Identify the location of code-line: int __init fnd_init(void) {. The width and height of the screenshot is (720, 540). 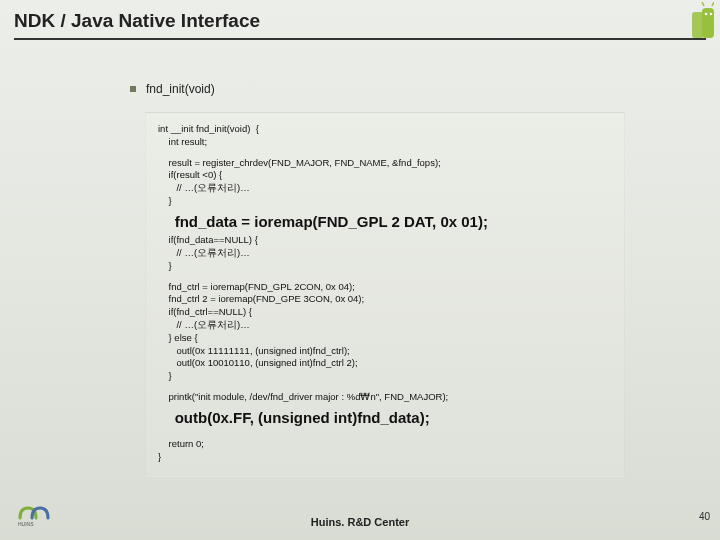
(385, 130).